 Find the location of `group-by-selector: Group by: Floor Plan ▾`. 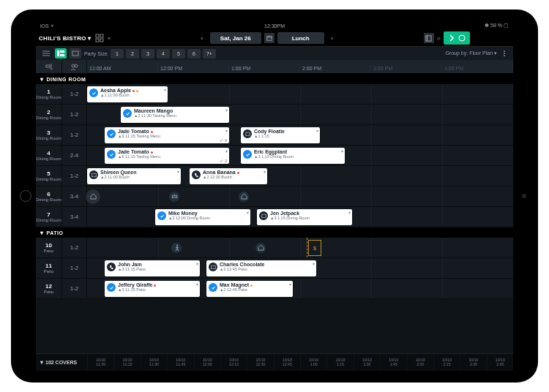

group-by-selector: Group by: Floor Plan ▾ is located at coordinates (471, 53).